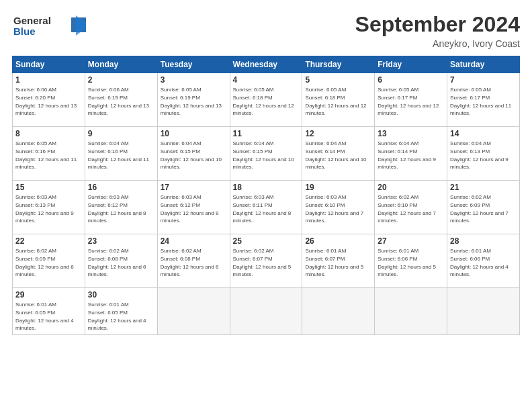  Describe the element at coordinates (193, 261) in the screenshot. I see `table-row: 24 Sunrise: 6:02 AMSunset: 6:08 PMDaylig…` at that location.